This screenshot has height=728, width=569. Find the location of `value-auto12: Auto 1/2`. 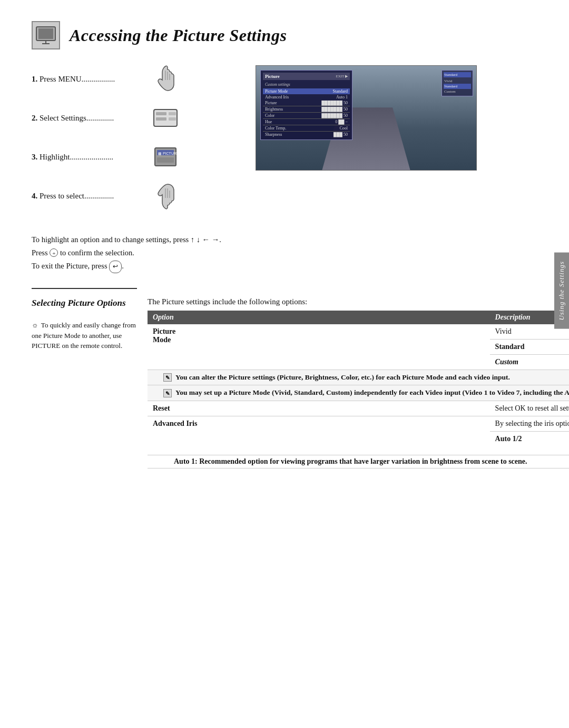

value-auto12: Auto 1/2 is located at coordinates (529, 443).